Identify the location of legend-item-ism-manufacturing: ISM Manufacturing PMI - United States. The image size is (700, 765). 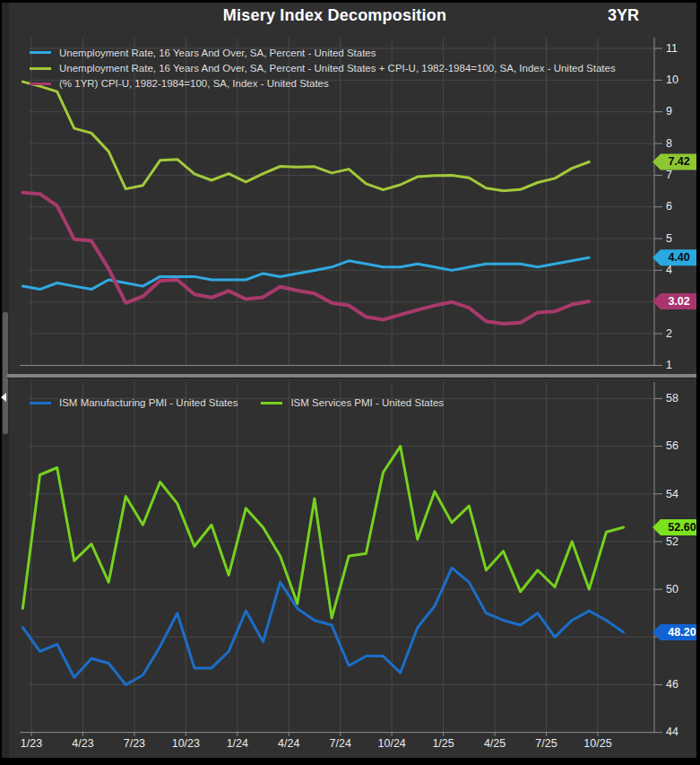
(134, 403).